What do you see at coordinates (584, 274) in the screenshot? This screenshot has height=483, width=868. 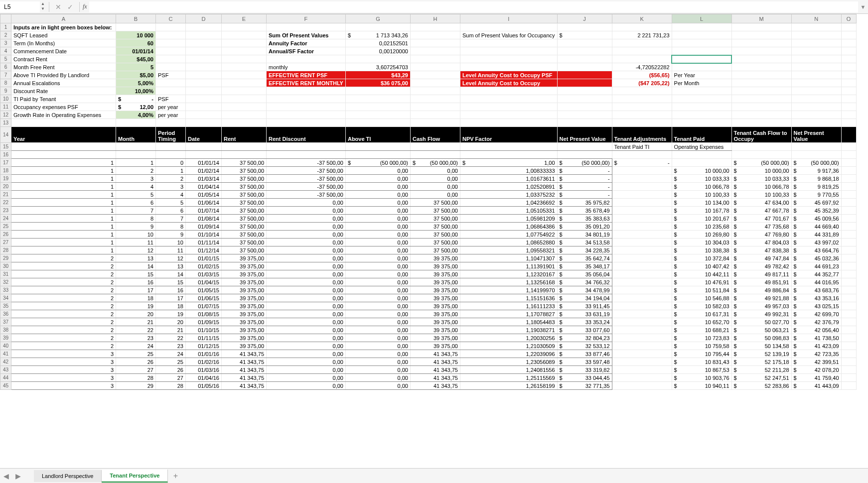 I see `cell: $35 056,04` at bounding box center [584, 274].